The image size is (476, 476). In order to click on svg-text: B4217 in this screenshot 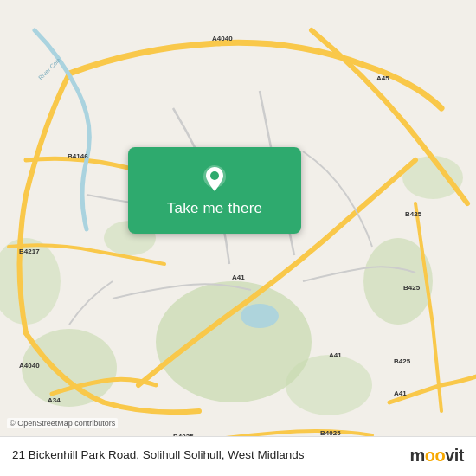, I will do `click(29, 251)`.